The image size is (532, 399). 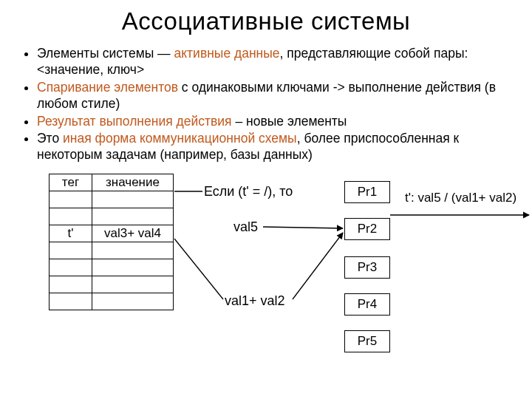 What do you see at coordinates (248, 192) in the screenshot?
I see `condition-label: Если (t' = /), то` at bounding box center [248, 192].